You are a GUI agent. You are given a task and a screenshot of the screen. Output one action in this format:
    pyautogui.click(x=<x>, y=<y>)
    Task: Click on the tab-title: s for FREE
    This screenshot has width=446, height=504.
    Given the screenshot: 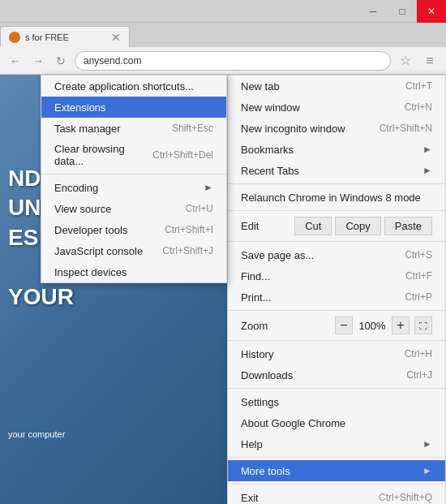 What is the action you would take?
    pyautogui.click(x=66, y=37)
    